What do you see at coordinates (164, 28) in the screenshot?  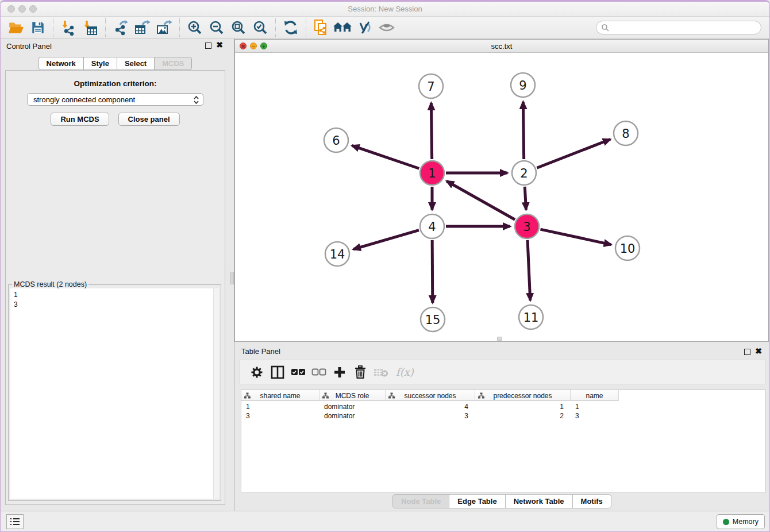 I see `export-image-icon` at bounding box center [164, 28].